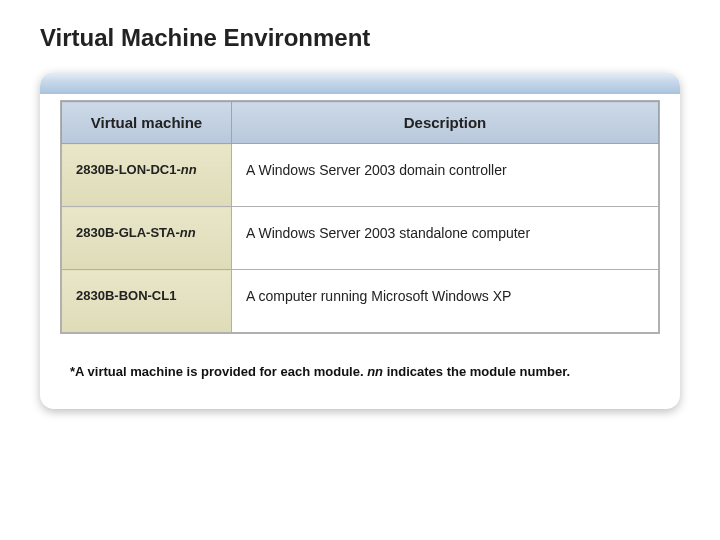  Describe the element at coordinates (128, 170) in the screenshot. I see `vm-name-prefix: 2830B-LON-DC1-` at that location.